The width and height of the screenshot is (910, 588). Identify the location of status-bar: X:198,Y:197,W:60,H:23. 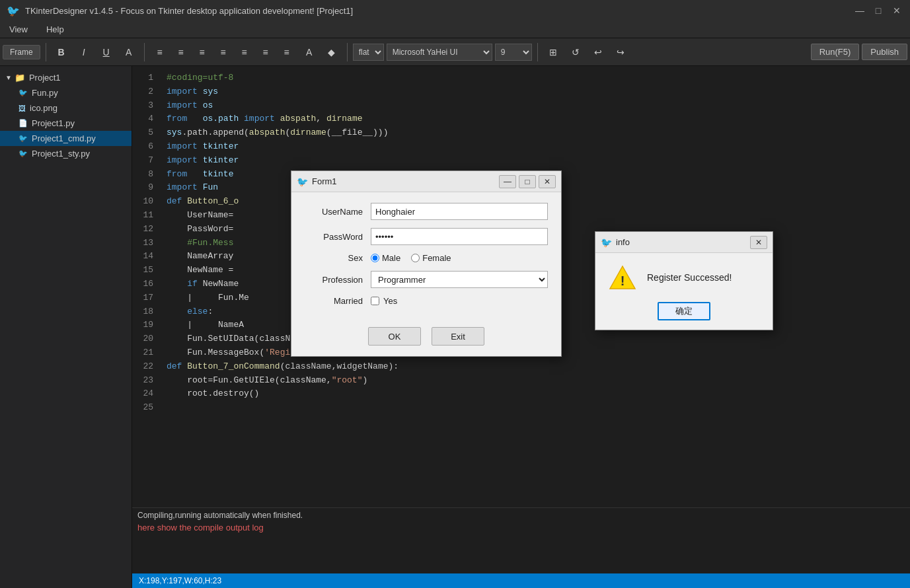
(521, 581).